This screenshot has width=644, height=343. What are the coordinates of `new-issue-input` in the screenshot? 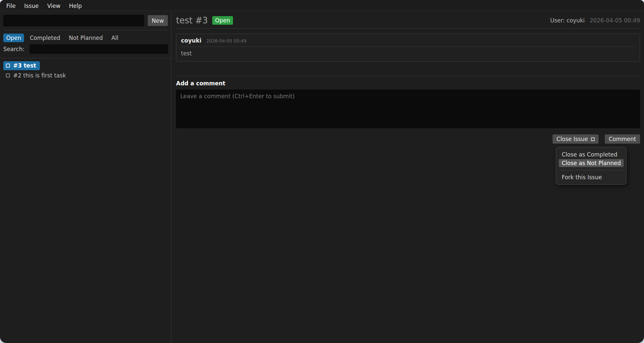 It's located at (74, 20).